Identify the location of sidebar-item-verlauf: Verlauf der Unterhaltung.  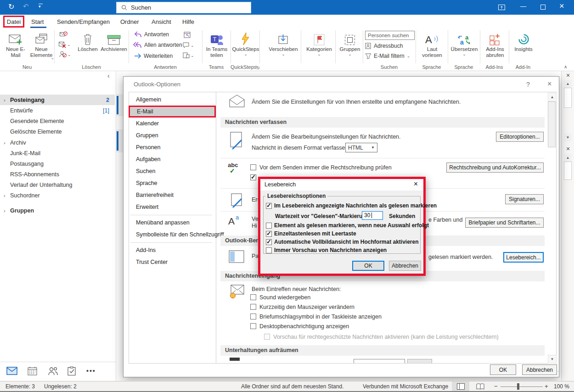
(57, 185).